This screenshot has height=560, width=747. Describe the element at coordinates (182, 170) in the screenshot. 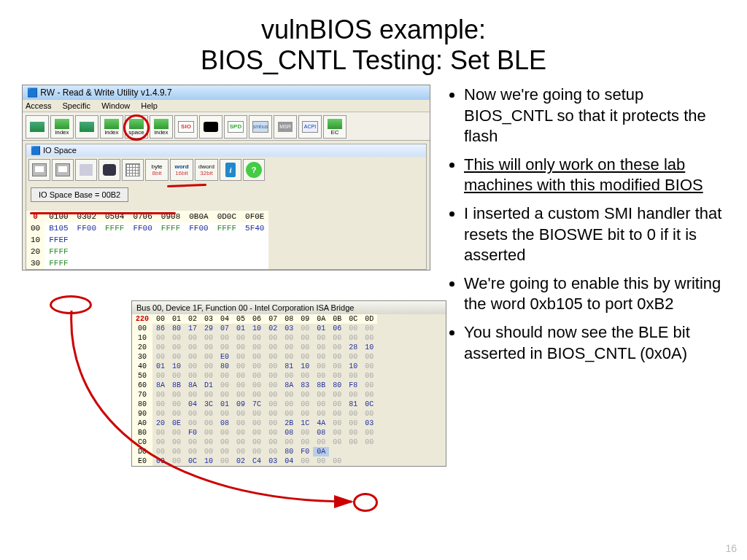

I see `word-button: word16bit` at that location.